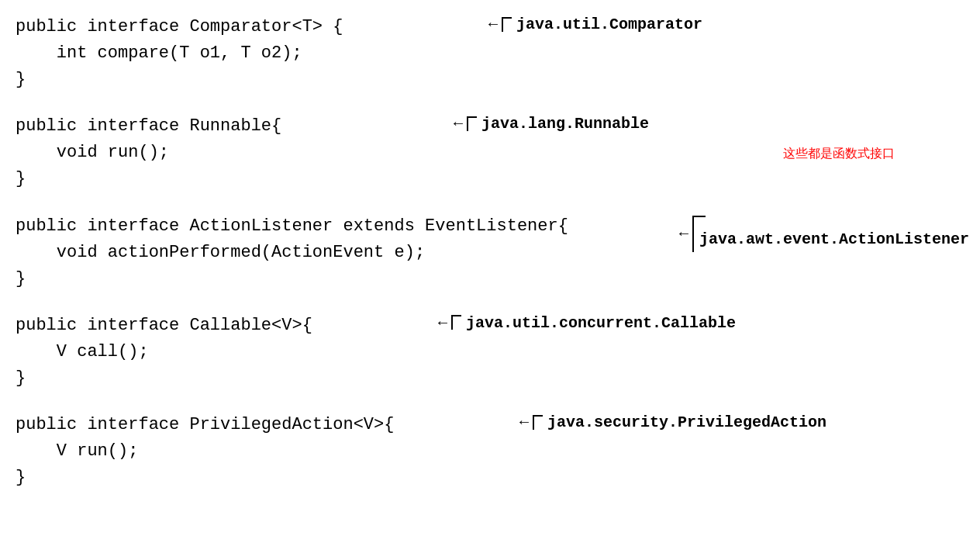 Image resolution: width=980 pixels, height=536 pixels. What do you see at coordinates (524, 422) in the screenshot?
I see `arrow-left-icon-5: ←` at bounding box center [524, 422].